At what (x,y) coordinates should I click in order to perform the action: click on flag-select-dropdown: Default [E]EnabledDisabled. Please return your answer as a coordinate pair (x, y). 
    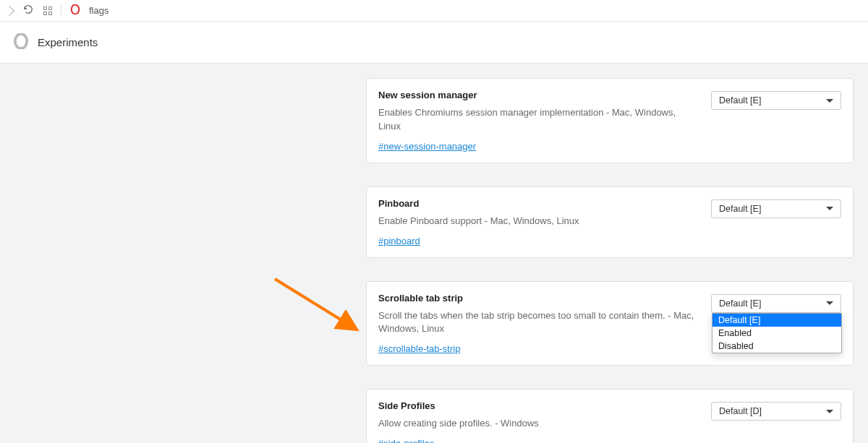
    Looking at the image, I should click on (777, 333).